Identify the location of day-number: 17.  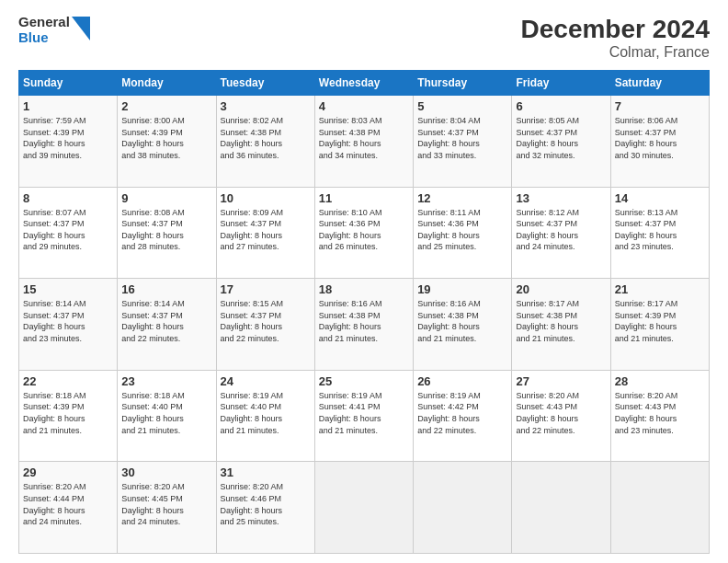
(266, 289).